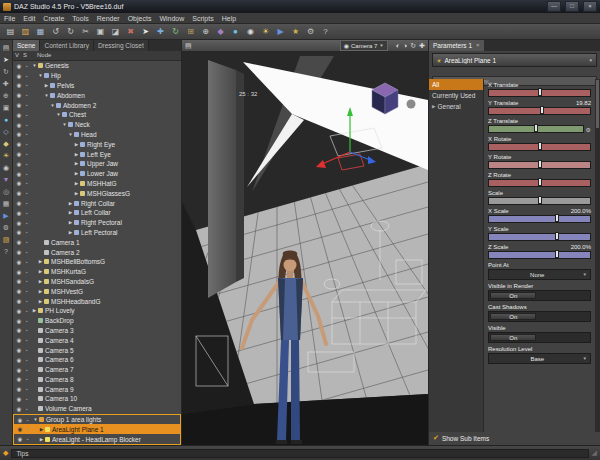  Describe the element at coordinates (97, 331) in the screenshot. I see `tree-row-camera-3: ◉▪Camera 3` at that location.